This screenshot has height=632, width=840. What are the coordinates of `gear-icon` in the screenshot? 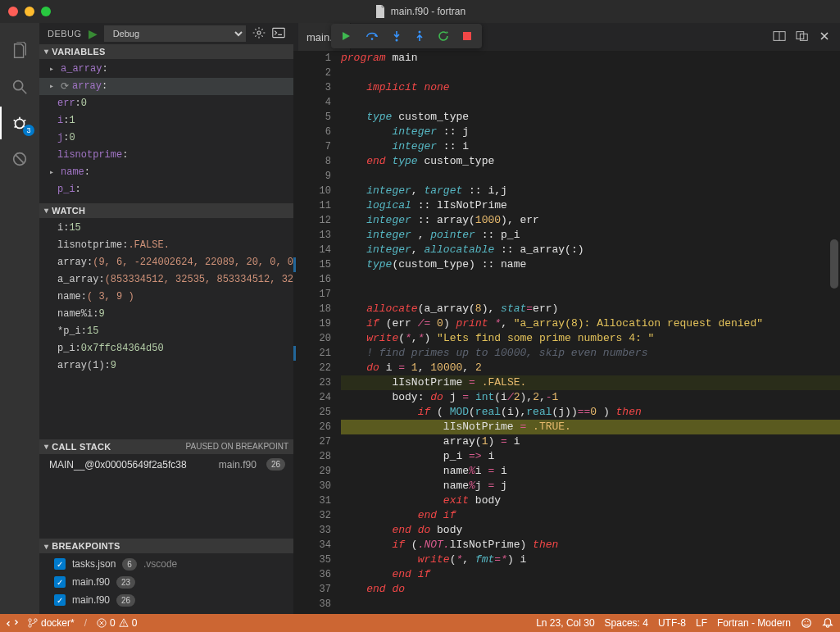 It's located at (259, 34).